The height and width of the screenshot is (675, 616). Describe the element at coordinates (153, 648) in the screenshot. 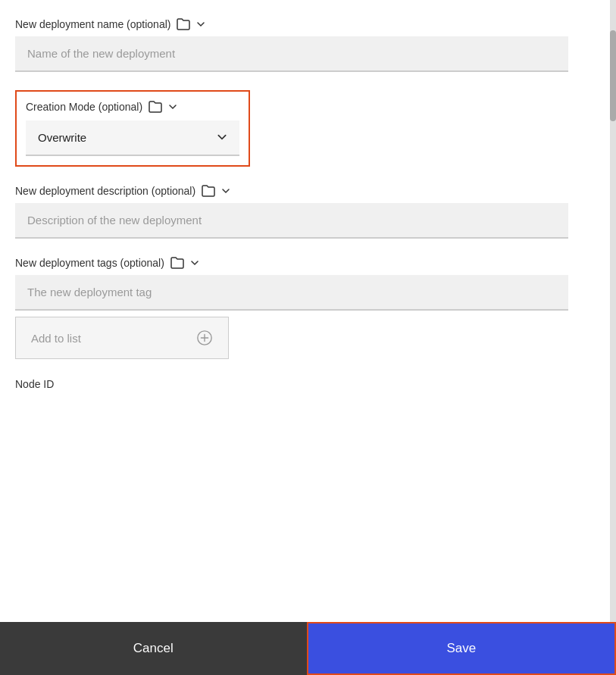

I see `cancel-button: Cancel` at that location.